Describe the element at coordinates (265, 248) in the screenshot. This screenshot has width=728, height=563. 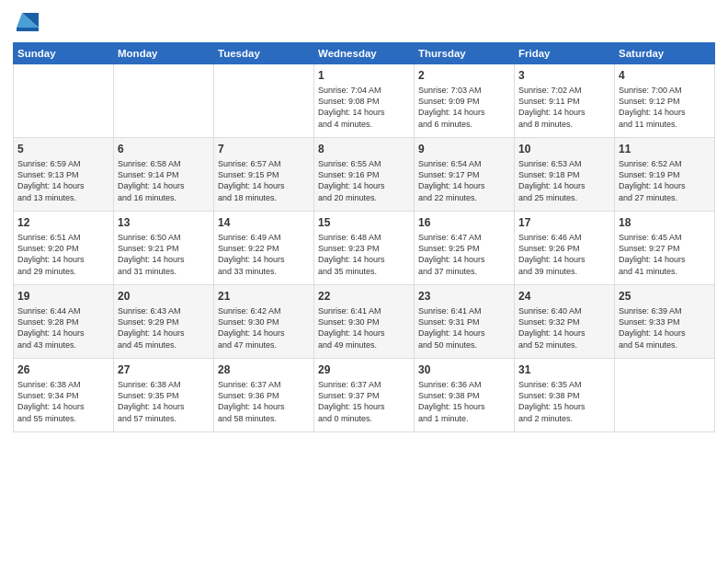
I see `day-cell: 14Sunrise: 6:49 AM Sunset: 9:22 PM Dayli…` at that location.